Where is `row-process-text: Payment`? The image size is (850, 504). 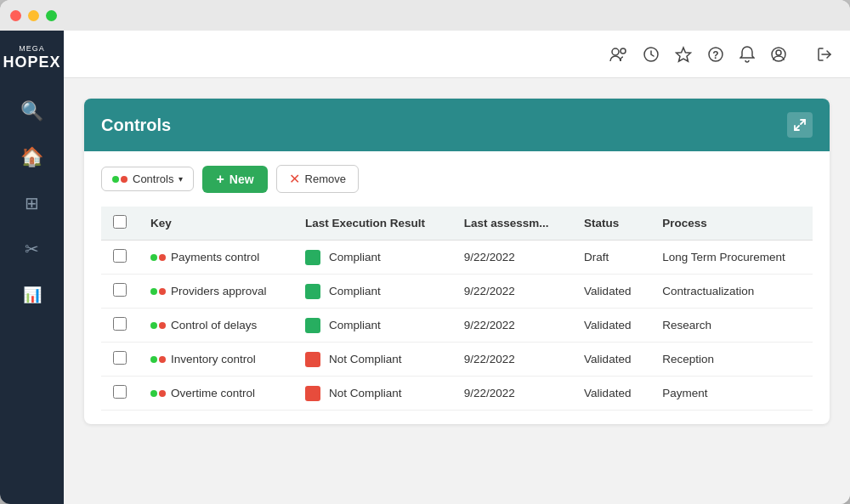
row-process-text: Payment is located at coordinates (685, 393).